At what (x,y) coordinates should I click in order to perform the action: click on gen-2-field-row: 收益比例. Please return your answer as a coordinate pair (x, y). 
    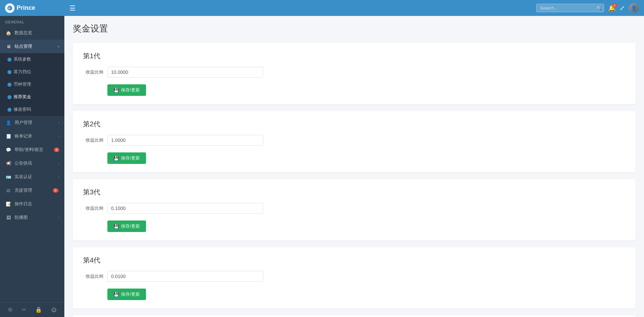
    Looking at the image, I should click on (354, 140).